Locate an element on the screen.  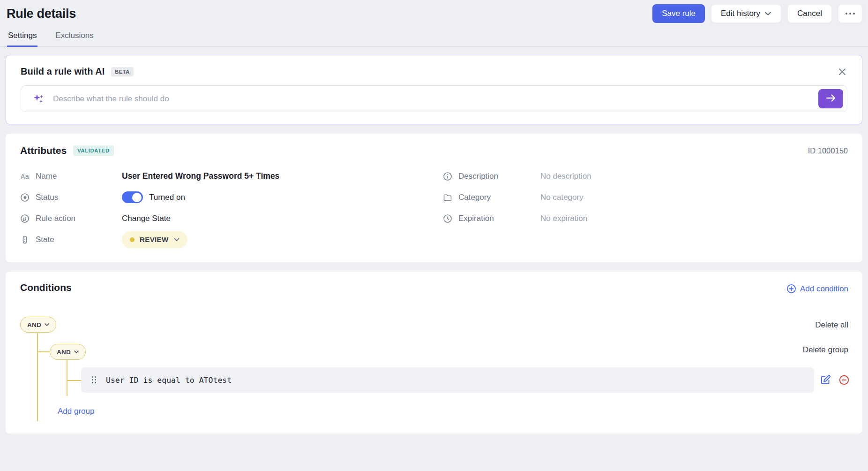
edit-history-button: Edit history is located at coordinates (746, 14).